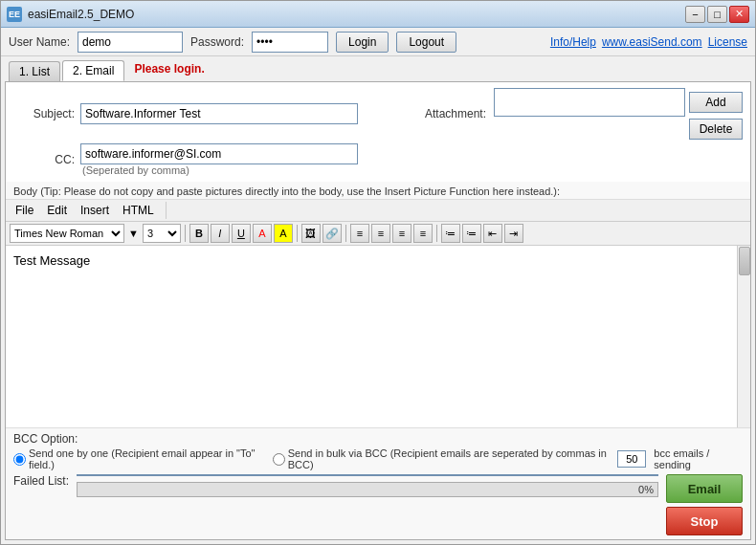 This screenshot has height=545, width=756. Describe the element at coordinates (716, 129) in the screenshot. I see `delete-attachment-button: Delete` at that location.